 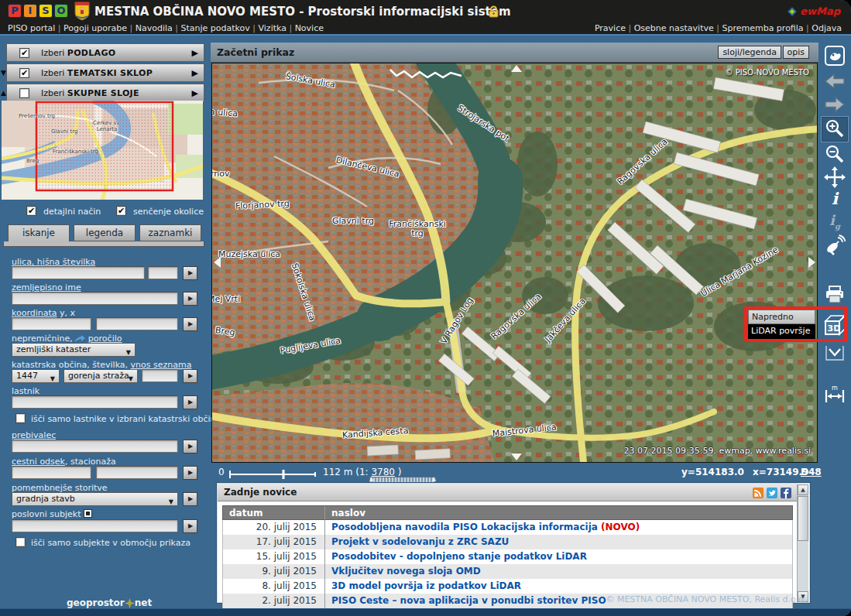 I want to click on coordinate-search-button, so click(x=190, y=324).